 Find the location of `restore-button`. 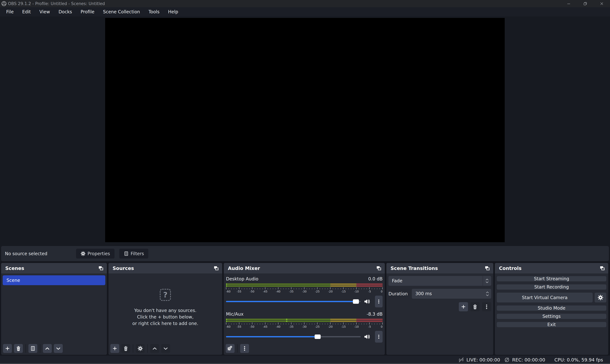

restore-button is located at coordinates (585, 4).